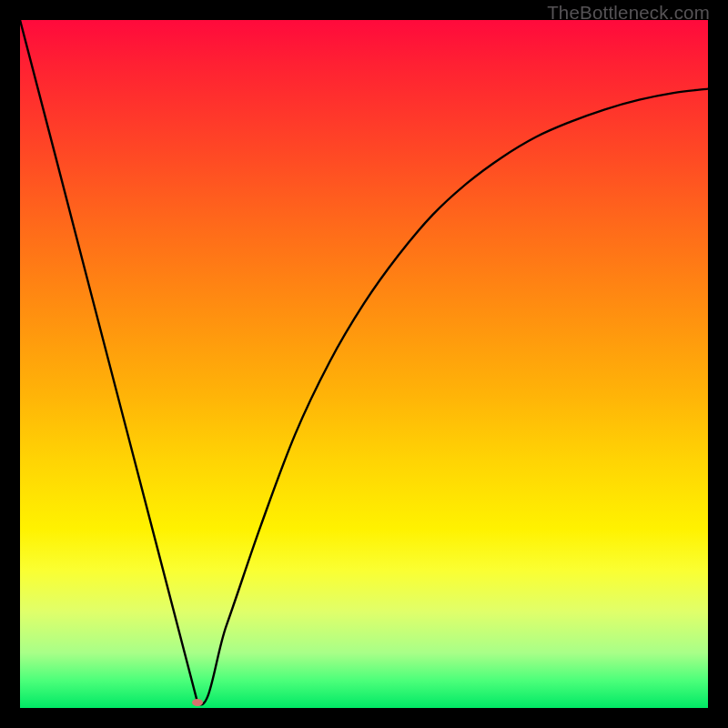 This screenshot has width=728, height=728. I want to click on watermark-text: TheBottleneck.com, so click(628, 13).